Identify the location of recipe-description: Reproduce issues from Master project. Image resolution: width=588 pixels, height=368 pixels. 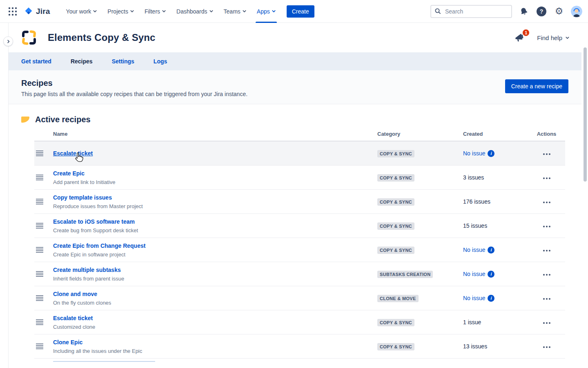
(215, 206).